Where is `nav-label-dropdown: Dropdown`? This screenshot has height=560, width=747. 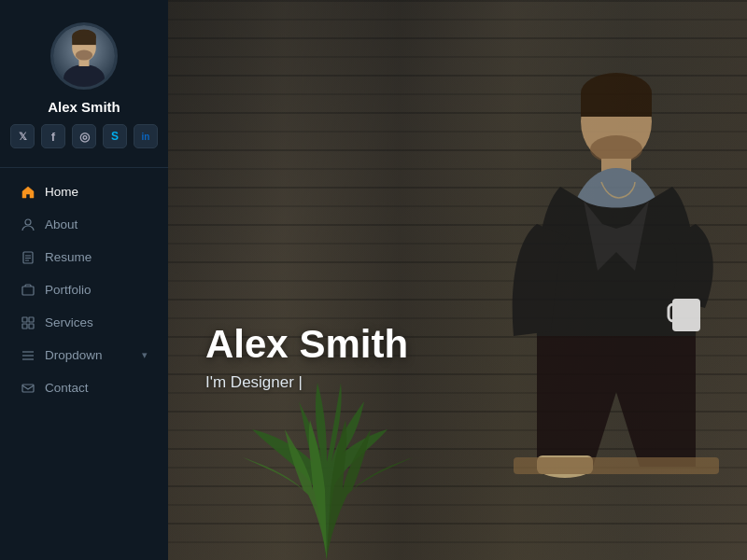 nav-label-dropdown: Dropdown is located at coordinates (89, 355).